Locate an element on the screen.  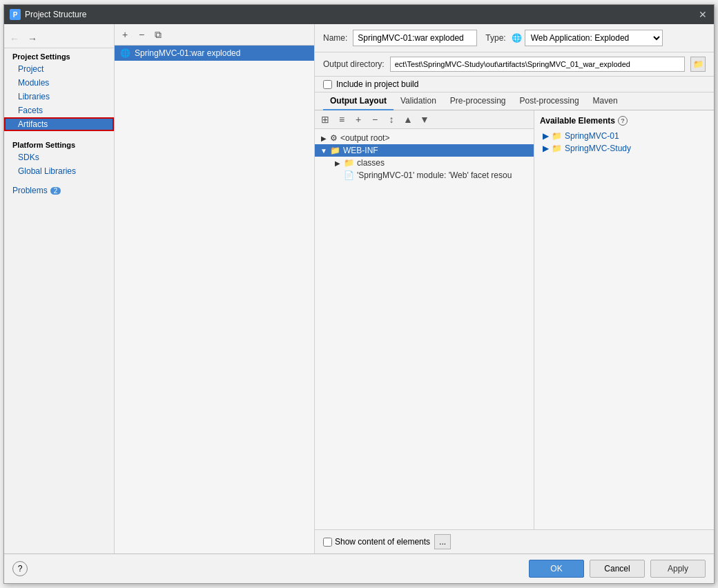
name-field-row: Name: is located at coordinates (400, 38).